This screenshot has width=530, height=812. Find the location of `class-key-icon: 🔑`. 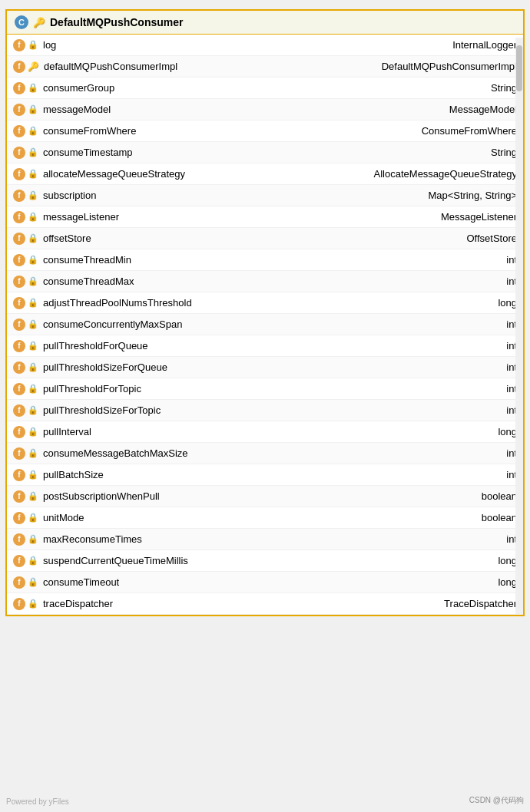

class-key-icon: 🔑 is located at coordinates (39, 23).